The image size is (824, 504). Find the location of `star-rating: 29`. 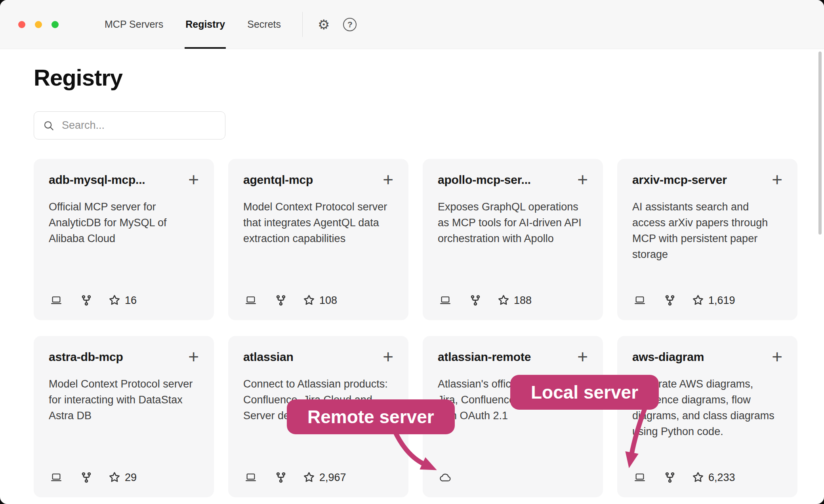

star-rating: 29 is located at coordinates (123, 478).